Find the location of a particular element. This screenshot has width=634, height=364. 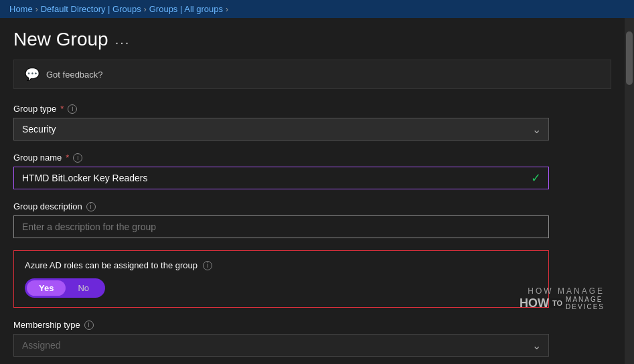

ellipsis-button: ... is located at coordinates (123, 40).